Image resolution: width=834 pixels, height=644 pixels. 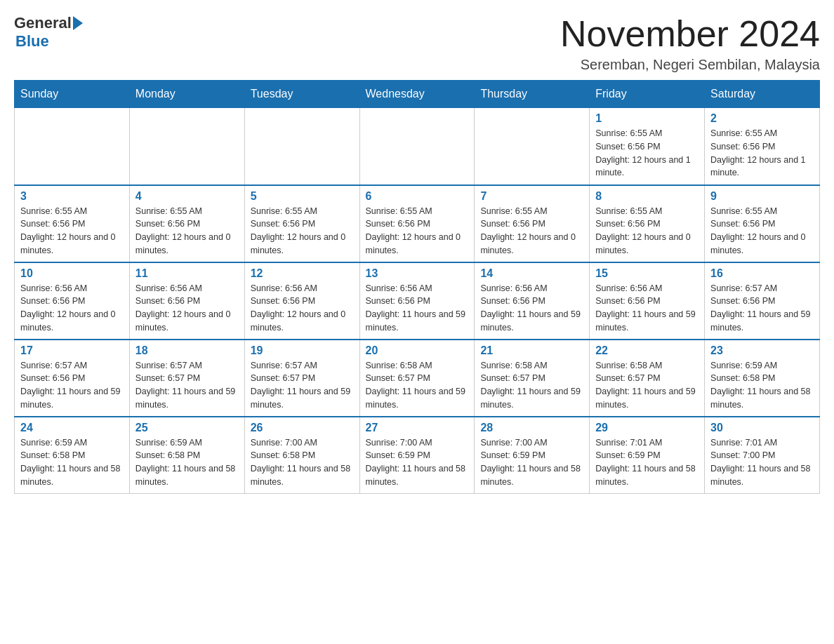 What do you see at coordinates (417, 378) in the screenshot?
I see `calendar-cell: 20Sunrise: 6:58 AMSunset: 6:57 PMDayligh…` at bounding box center [417, 378].